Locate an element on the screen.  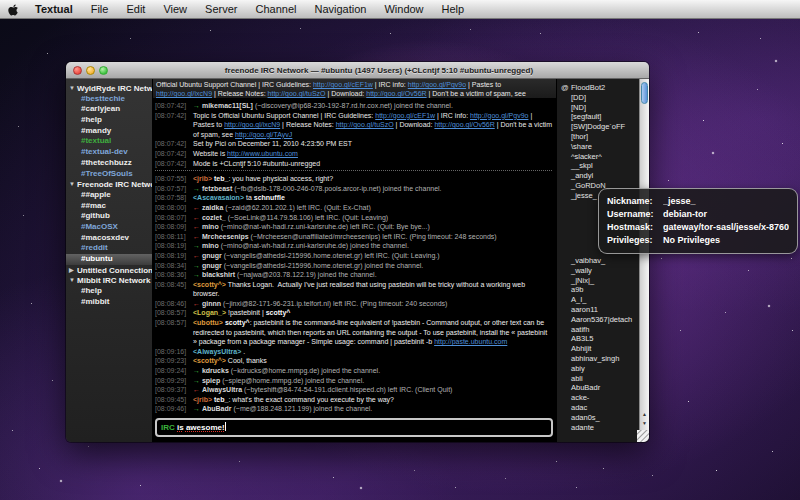
sidebar-item-github: #github is located at coordinates (109, 216).